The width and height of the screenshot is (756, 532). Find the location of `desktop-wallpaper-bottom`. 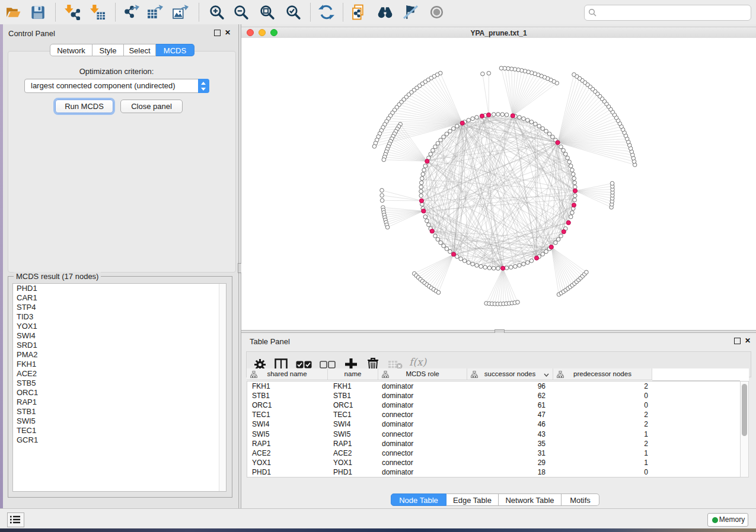

desktop-wallpaper-bottom is located at coordinates (378, 530).